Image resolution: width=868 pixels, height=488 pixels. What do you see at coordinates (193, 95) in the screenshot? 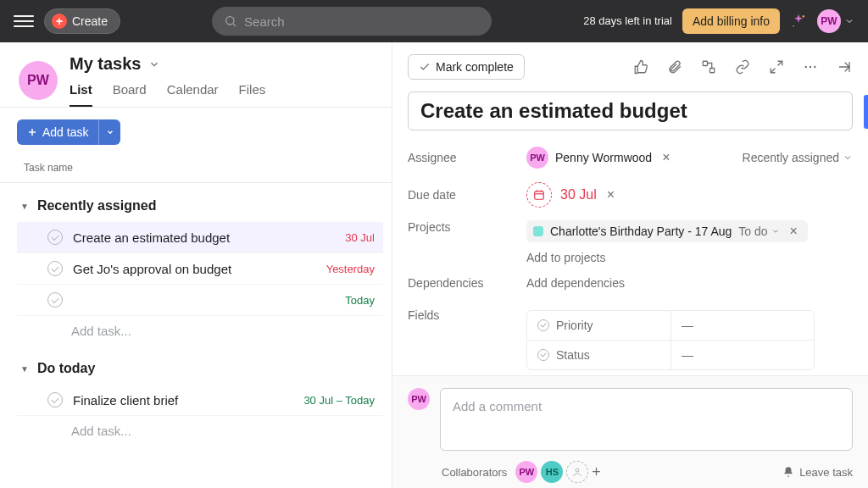
I see `tab-calendar: Calendar` at bounding box center [193, 95].